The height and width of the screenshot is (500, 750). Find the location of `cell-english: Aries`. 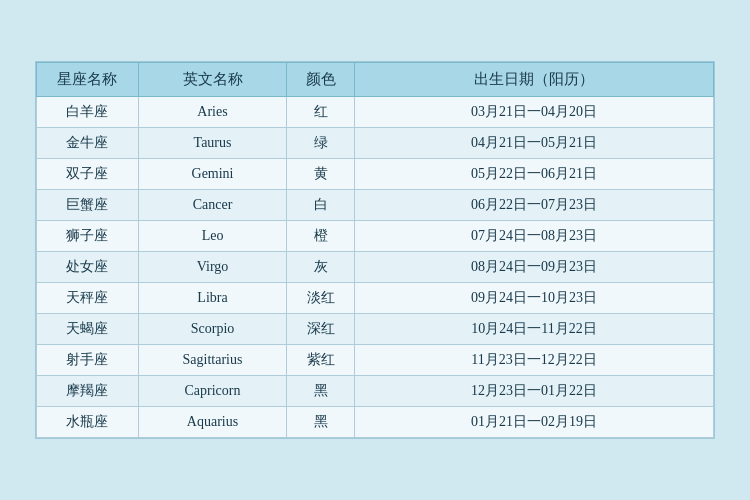

cell-english: Aries is located at coordinates (212, 112).